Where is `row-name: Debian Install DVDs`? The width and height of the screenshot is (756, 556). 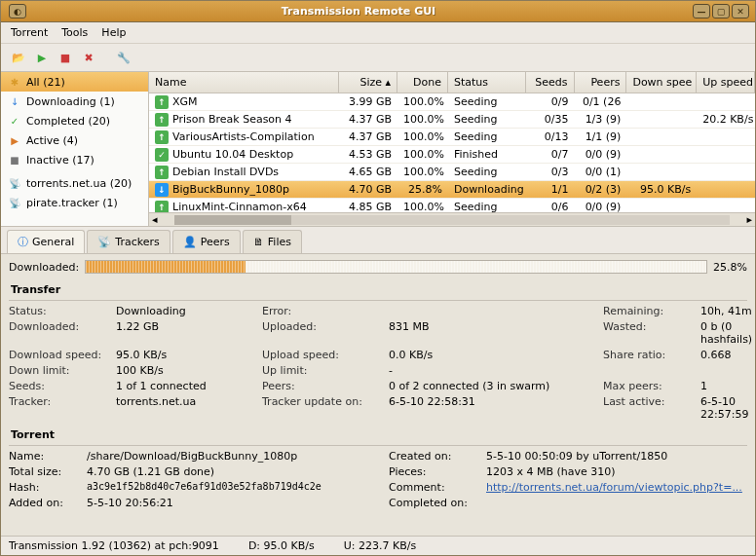
row-name: Debian Install DVDs is located at coordinates (226, 171).